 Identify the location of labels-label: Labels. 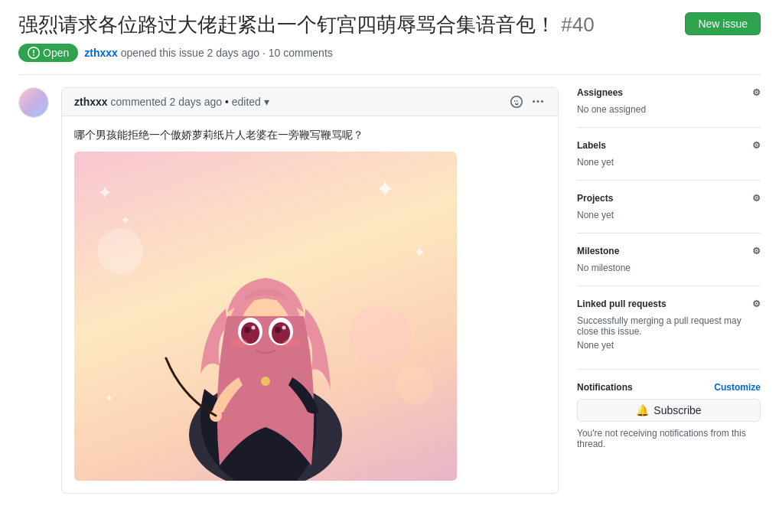
(592, 145).